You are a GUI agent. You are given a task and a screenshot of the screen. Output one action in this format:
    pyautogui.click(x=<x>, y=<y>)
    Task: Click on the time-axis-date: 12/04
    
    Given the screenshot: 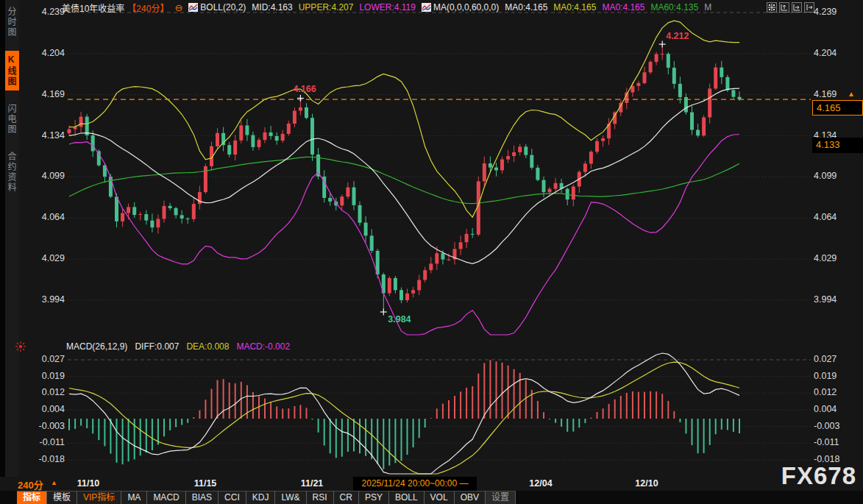 What is the action you would take?
    pyautogui.click(x=540, y=483)
    